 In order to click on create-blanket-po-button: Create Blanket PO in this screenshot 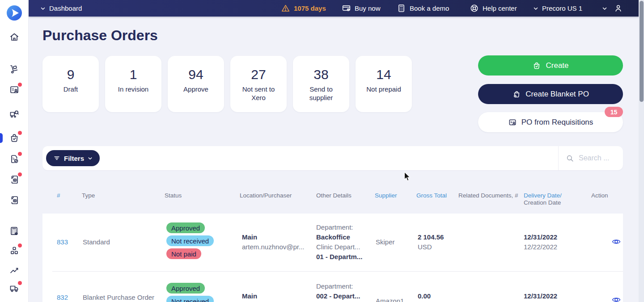, I will do `click(551, 94)`.